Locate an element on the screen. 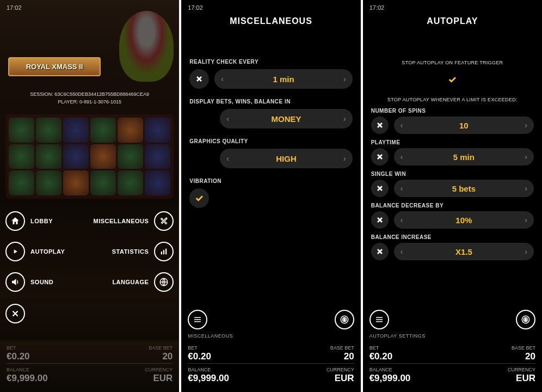 The height and width of the screenshot is (392, 542). speaker-icon is located at coordinates (15, 282).